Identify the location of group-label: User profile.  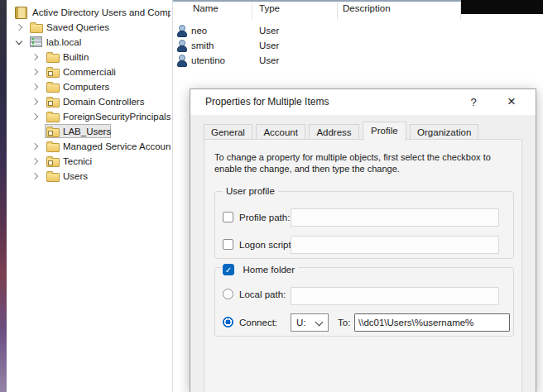
(250, 192).